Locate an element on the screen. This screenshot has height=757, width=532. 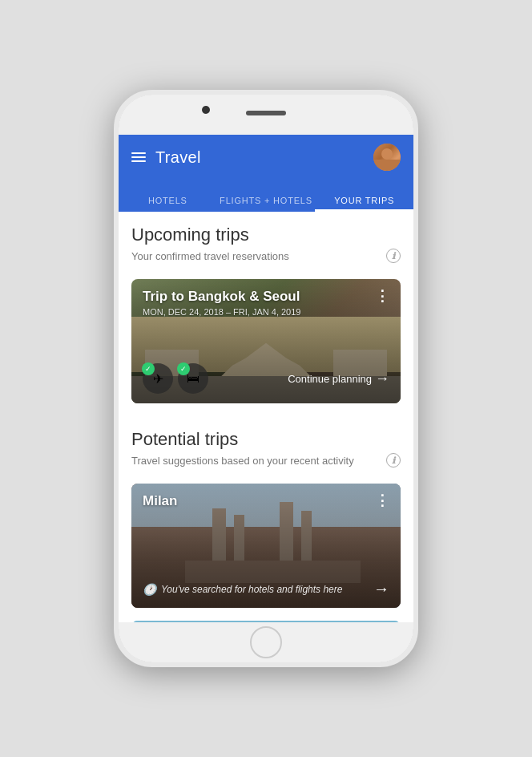
milan-trip-card: Milan ⋮ 🕐 You've searched for hotels and… is located at coordinates (266, 545).